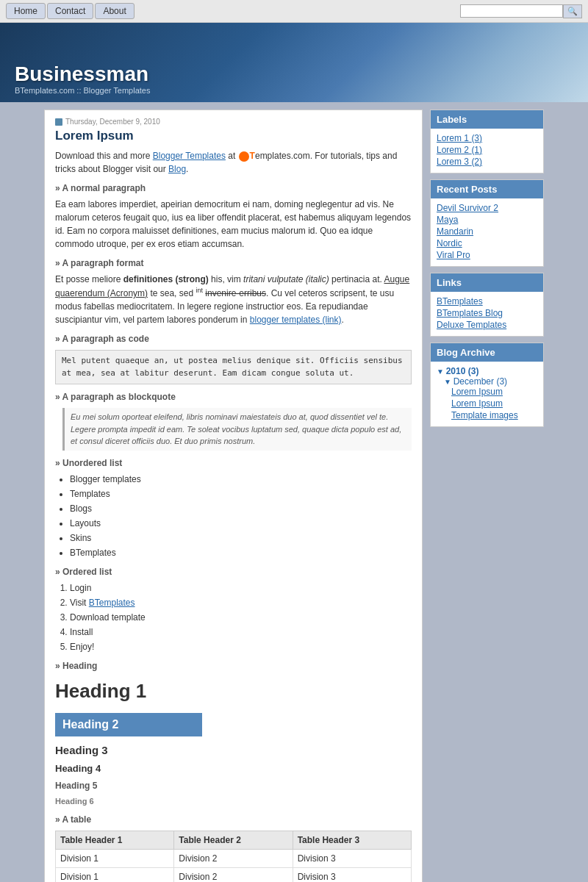 The height and width of the screenshot is (882, 588). What do you see at coordinates (487, 255) in the screenshot?
I see `recent-post-4: Viral Pro` at bounding box center [487, 255].